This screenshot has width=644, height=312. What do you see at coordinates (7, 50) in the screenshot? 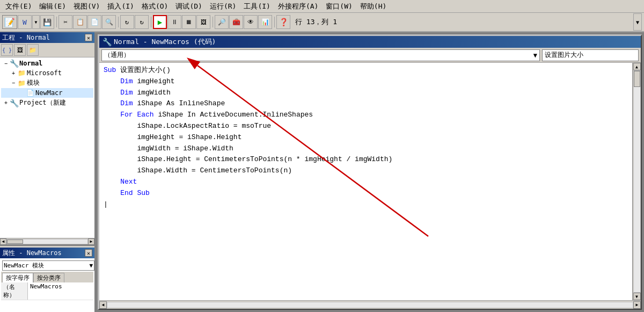
I see `view-code-btn: { }` at bounding box center [7, 50].